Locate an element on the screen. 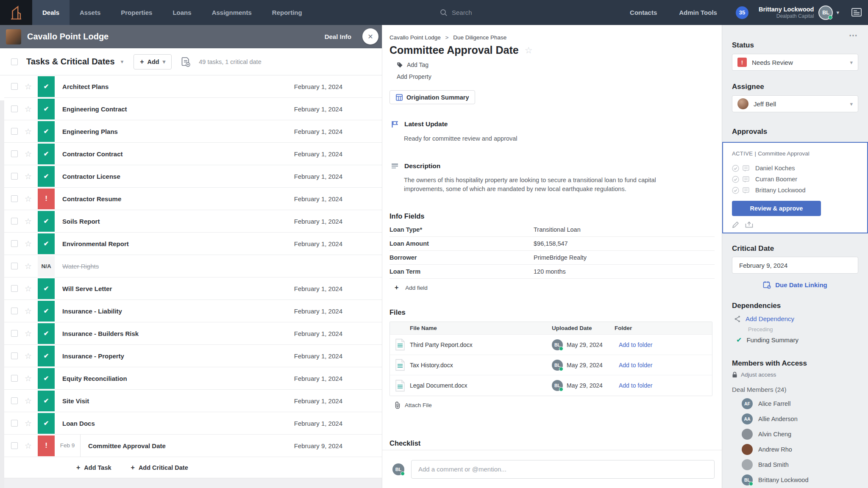  tasks-list-title: Tasks & Critical Dates is located at coordinates (70, 62).